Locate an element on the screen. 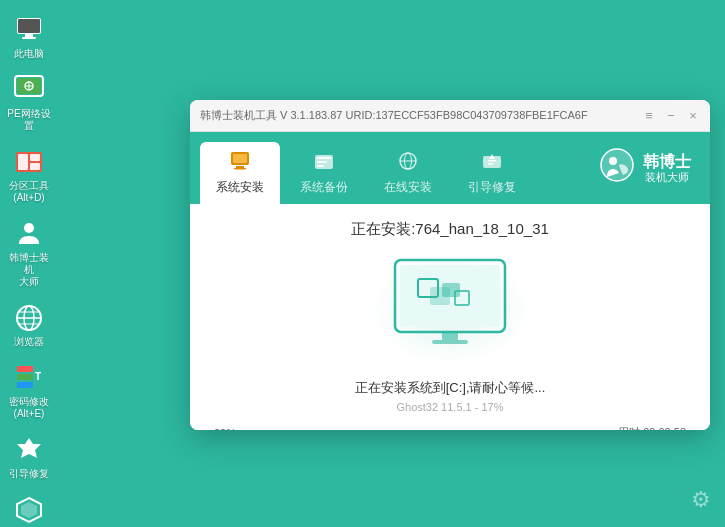 The height and width of the screenshot is (527, 725). app-header: 系统安装 系统备份 is located at coordinates (450, 168).